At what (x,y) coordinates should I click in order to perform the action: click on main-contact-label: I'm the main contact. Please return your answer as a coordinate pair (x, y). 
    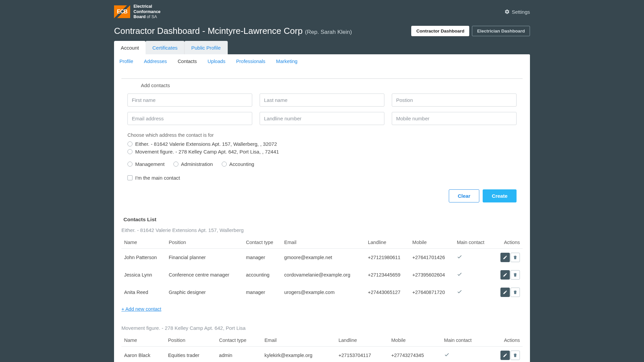
    Looking at the image, I should click on (158, 178).